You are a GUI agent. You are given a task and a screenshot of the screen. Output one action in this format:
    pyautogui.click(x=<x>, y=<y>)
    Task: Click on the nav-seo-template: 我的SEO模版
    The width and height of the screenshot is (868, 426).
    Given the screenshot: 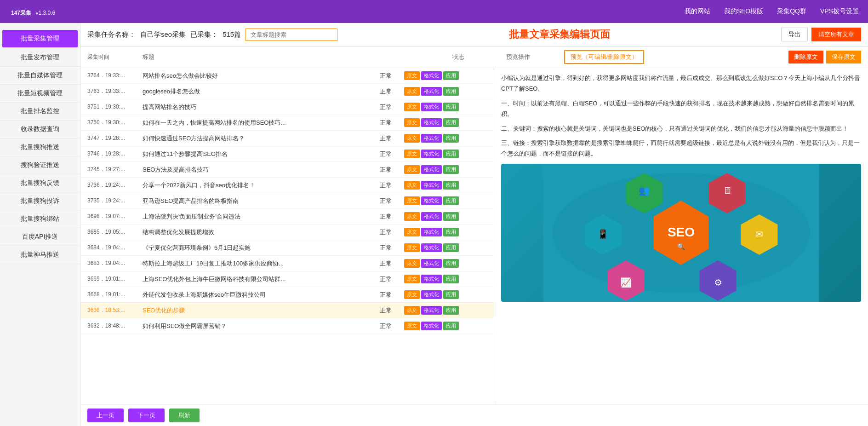 What is the action you would take?
    pyautogui.click(x=744, y=12)
    